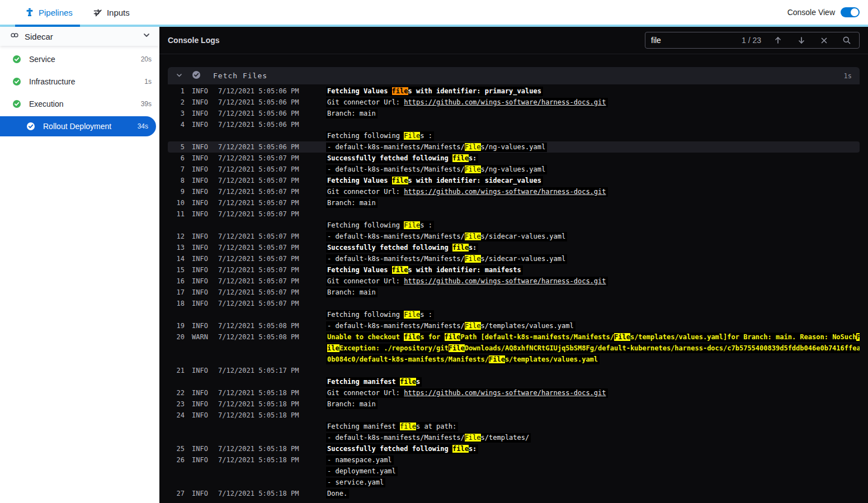 This screenshot has width=868, height=503. I want to click on log-row: 2INFO7/12/2021 5:05:06 PMGit connector U…, so click(513, 102).